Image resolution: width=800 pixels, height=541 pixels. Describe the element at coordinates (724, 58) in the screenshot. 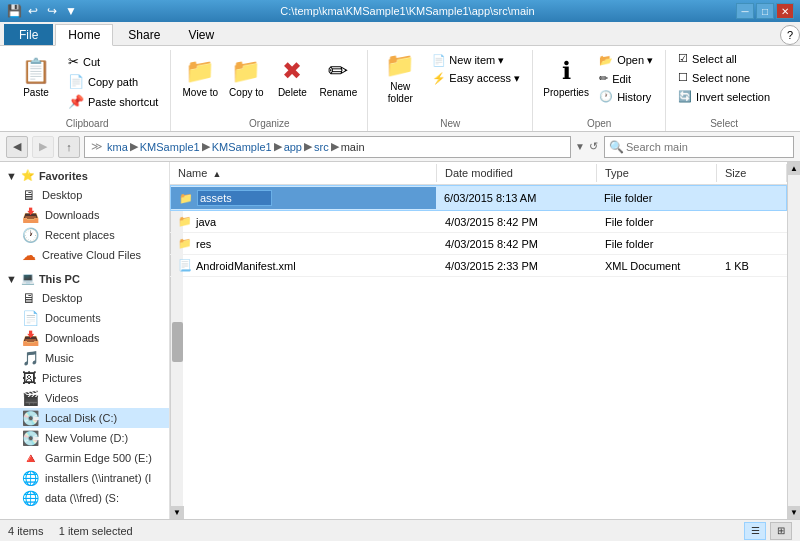

I see `select-all-button: ☑ Select all` at that location.